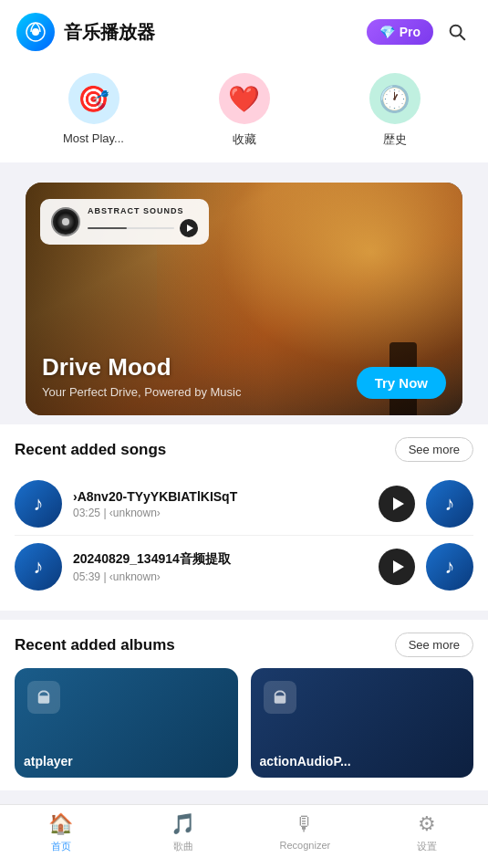 This screenshot has width=488, height=868. Describe the element at coordinates (395, 140) in the screenshot. I see `quick-history-label: 歴史` at that location.